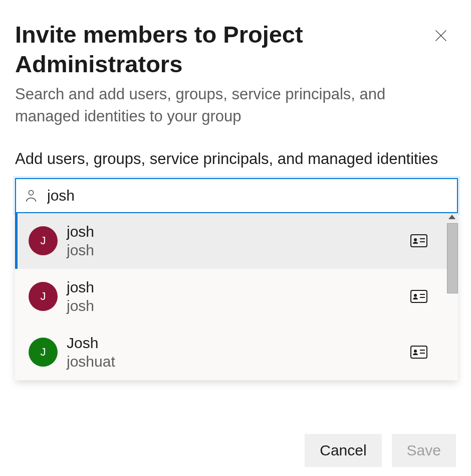 The image size is (471, 476). What do you see at coordinates (237, 352) in the screenshot?
I see `dropdown-option: JJoshjoshuat` at bounding box center [237, 352].